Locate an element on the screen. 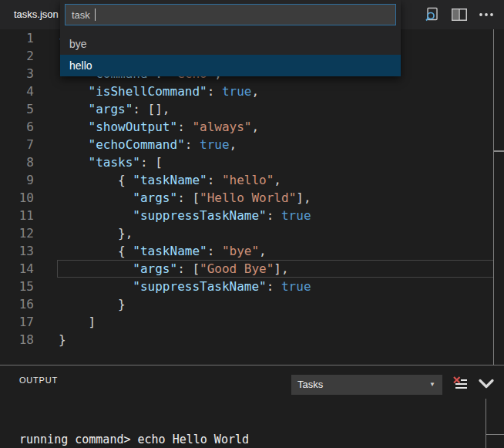  output-log: running command> echo Hello World "Hello… is located at coordinates (250, 421).